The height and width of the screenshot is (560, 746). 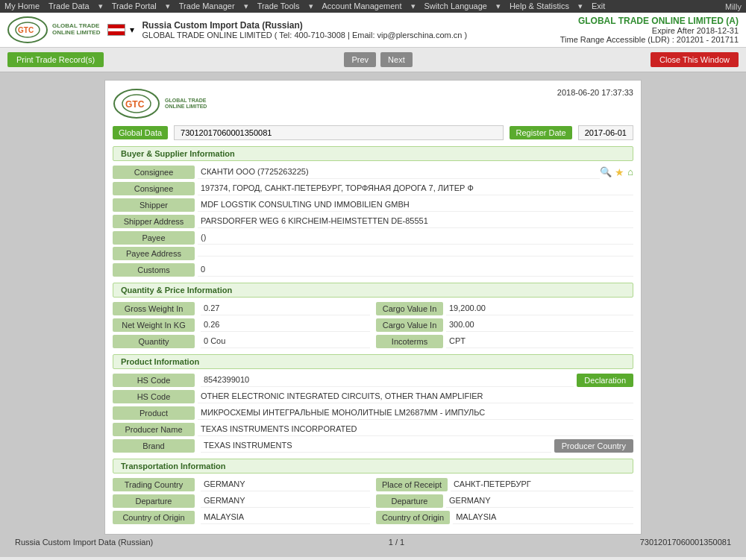 What do you see at coordinates (373, 204) in the screenshot?
I see `shipper-row: Shipper MDF LOGSTIK CONSULTING UND IMMOB…` at bounding box center [373, 204].